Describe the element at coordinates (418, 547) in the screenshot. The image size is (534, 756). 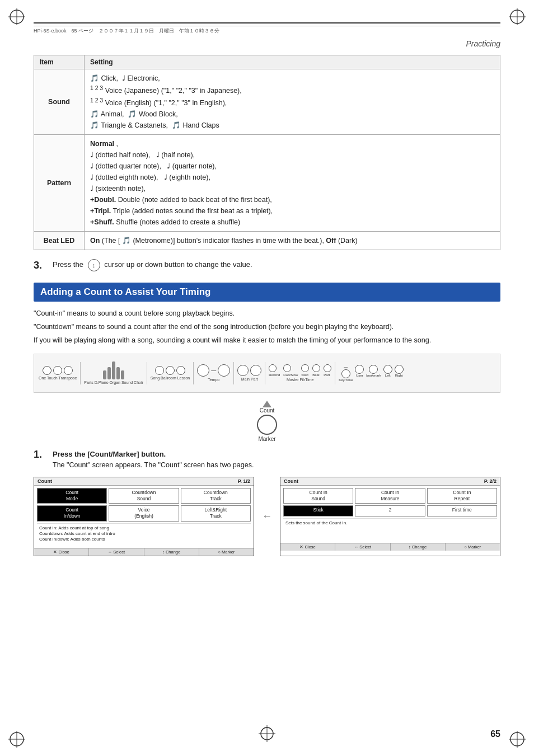
I see `screen2-btn-change: ↕ Change` at that location.